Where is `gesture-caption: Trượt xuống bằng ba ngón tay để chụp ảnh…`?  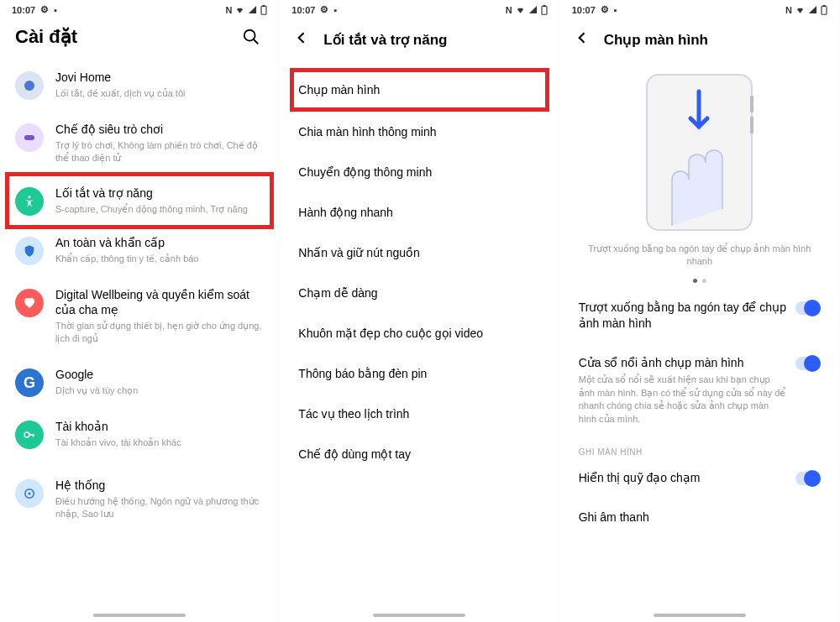 gesture-caption: Trượt xuống bằng ba ngón tay để chụp ảnh… is located at coordinates (700, 254).